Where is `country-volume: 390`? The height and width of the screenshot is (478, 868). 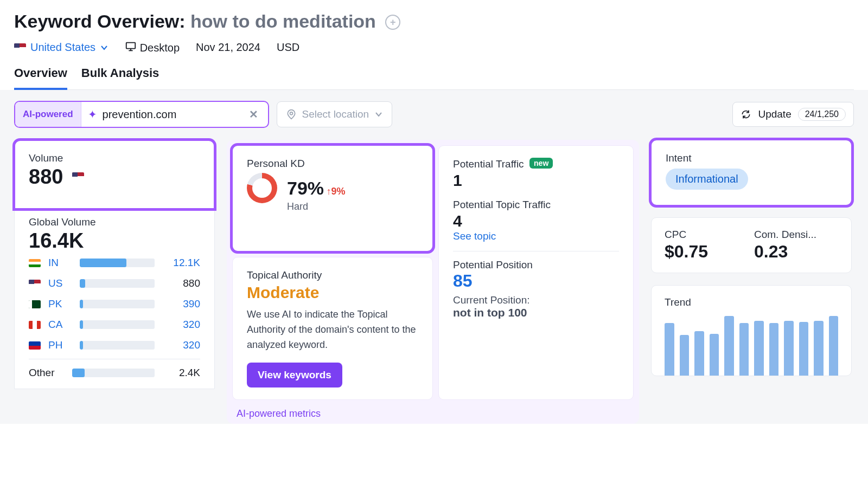
country-volume: 390 is located at coordinates (181, 304).